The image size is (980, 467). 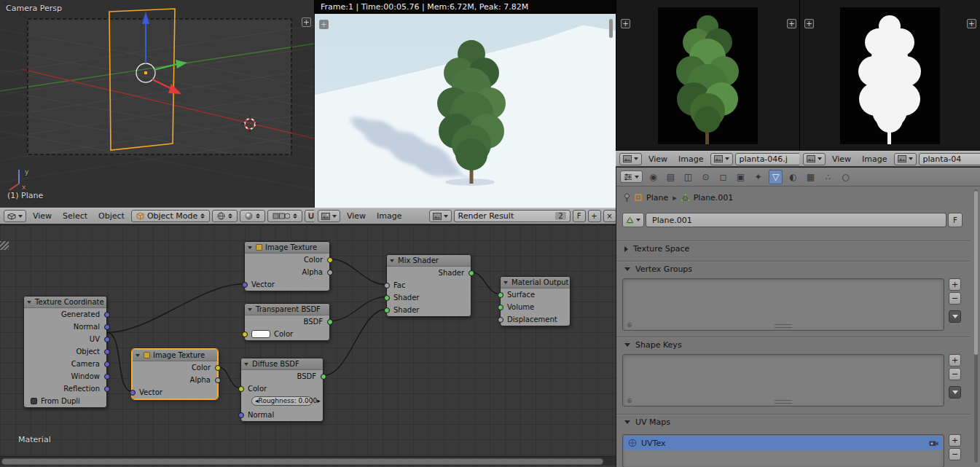 What do you see at coordinates (740, 177) in the screenshot?
I see `tab-constraints: ▣` at bounding box center [740, 177].